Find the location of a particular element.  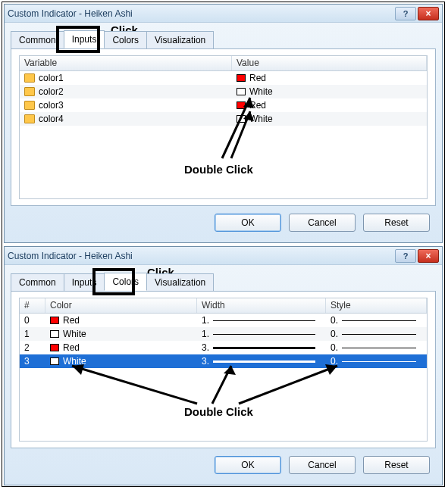

variable-name: color4 is located at coordinates (52, 119).